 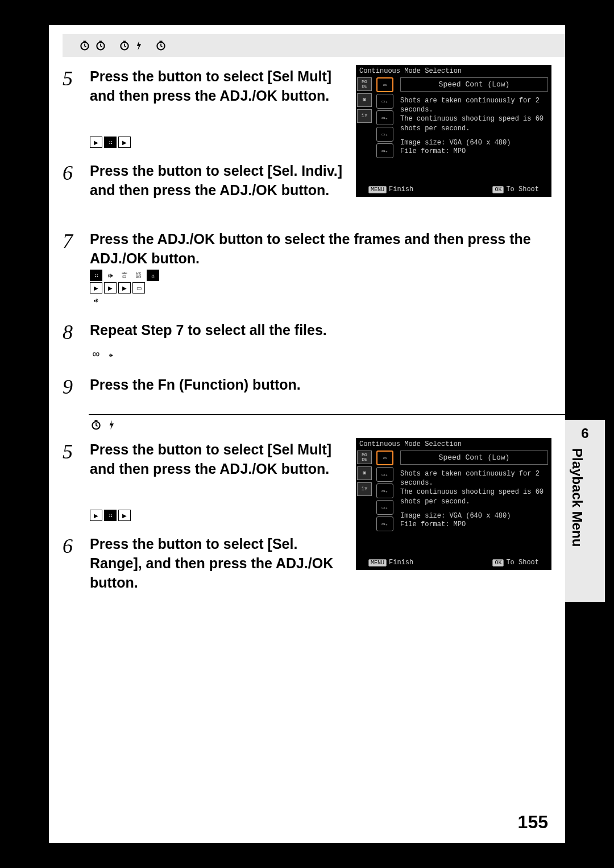 I want to click on icon: ⠶, so click(x=96, y=275).